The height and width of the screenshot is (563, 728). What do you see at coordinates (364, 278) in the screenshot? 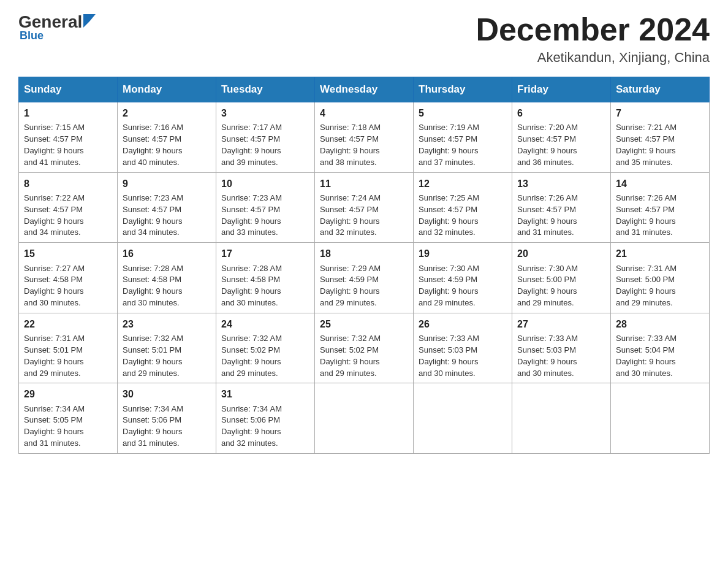
I see `calendar-week-3: 15 Sunrise: 7:27 AMSunset: 4:58 PMDaylig…` at bounding box center [364, 278].